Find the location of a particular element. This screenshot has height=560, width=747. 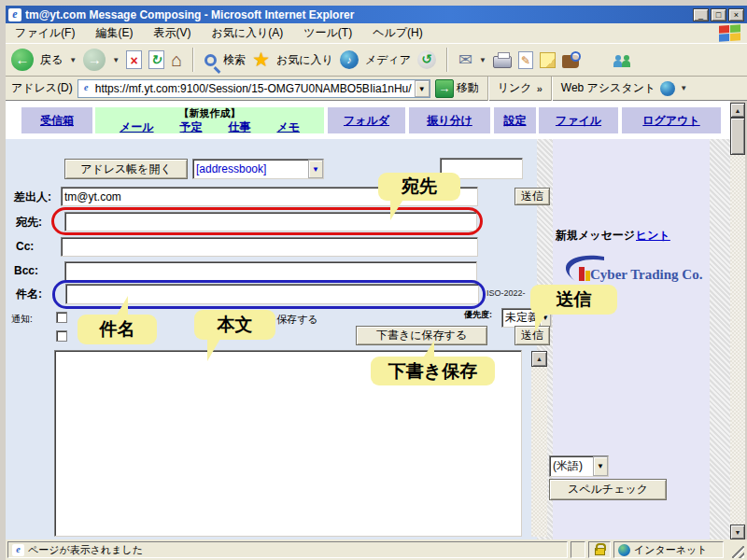

media-icon: ♪ is located at coordinates (349, 60).